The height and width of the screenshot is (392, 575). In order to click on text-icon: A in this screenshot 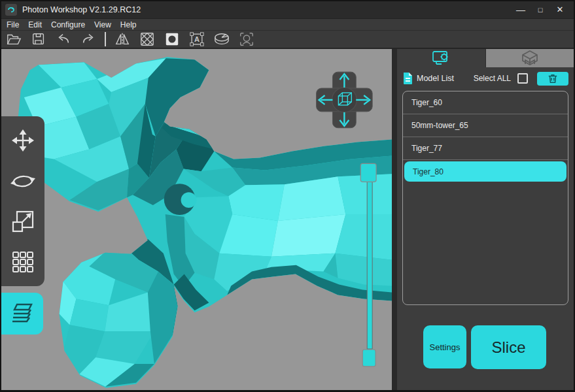, I will do `click(197, 39)`.